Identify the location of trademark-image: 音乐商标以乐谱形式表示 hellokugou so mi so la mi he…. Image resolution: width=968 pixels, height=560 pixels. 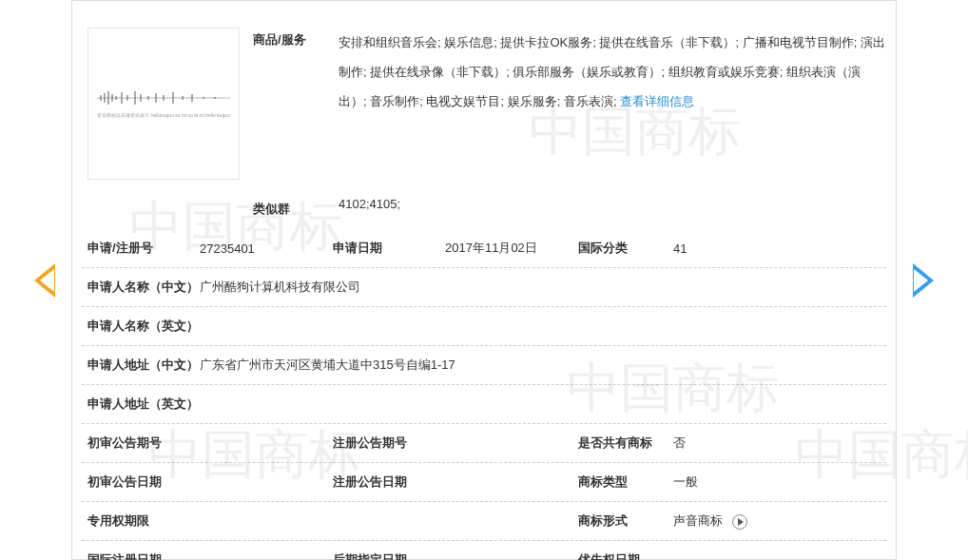
(164, 104).